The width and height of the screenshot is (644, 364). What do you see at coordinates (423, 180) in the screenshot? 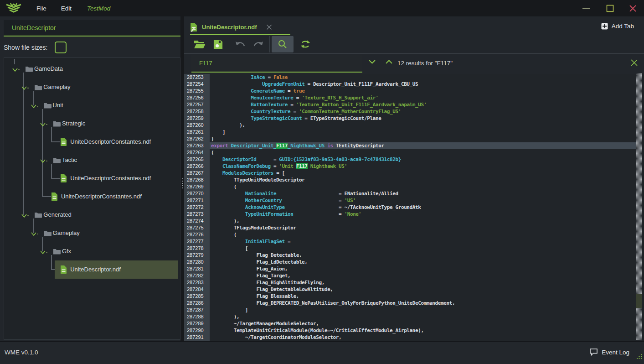
I see `code-line: TTypeUnitModuleDescriptor` at bounding box center [423, 180].